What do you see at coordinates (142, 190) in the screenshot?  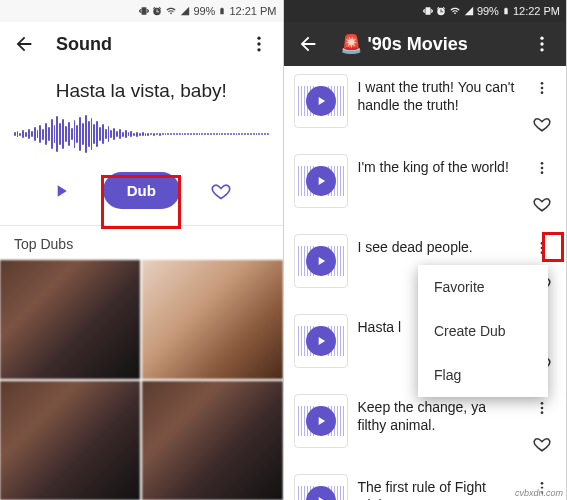 I see `dub-button: Dub` at bounding box center [142, 190].